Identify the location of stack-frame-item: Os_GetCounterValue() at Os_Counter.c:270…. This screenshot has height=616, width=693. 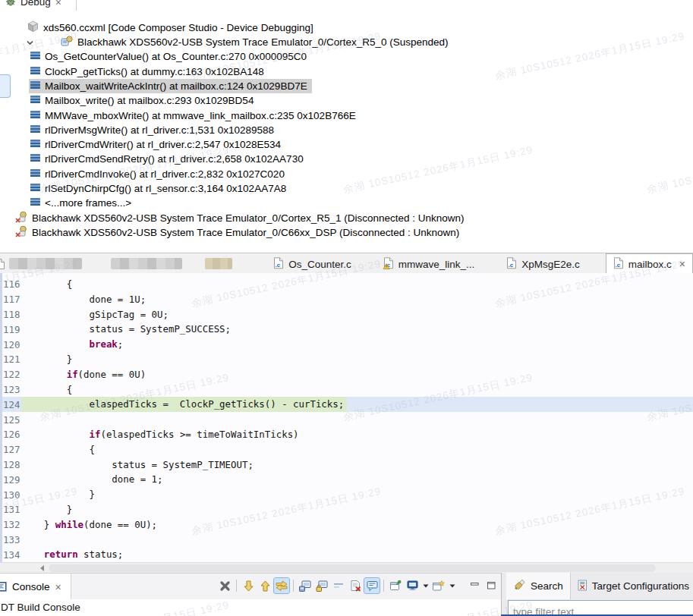
(170, 56).